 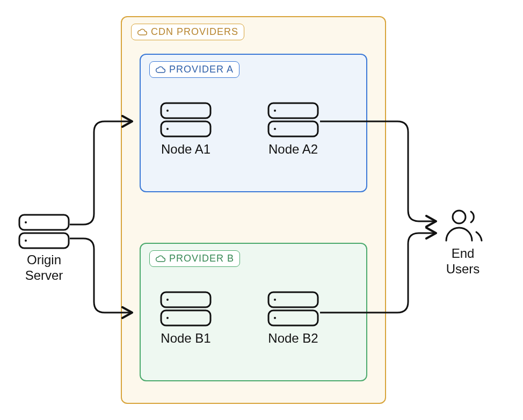 What do you see at coordinates (293, 149) in the screenshot?
I see `node-a2-label: Node A2` at bounding box center [293, 149].